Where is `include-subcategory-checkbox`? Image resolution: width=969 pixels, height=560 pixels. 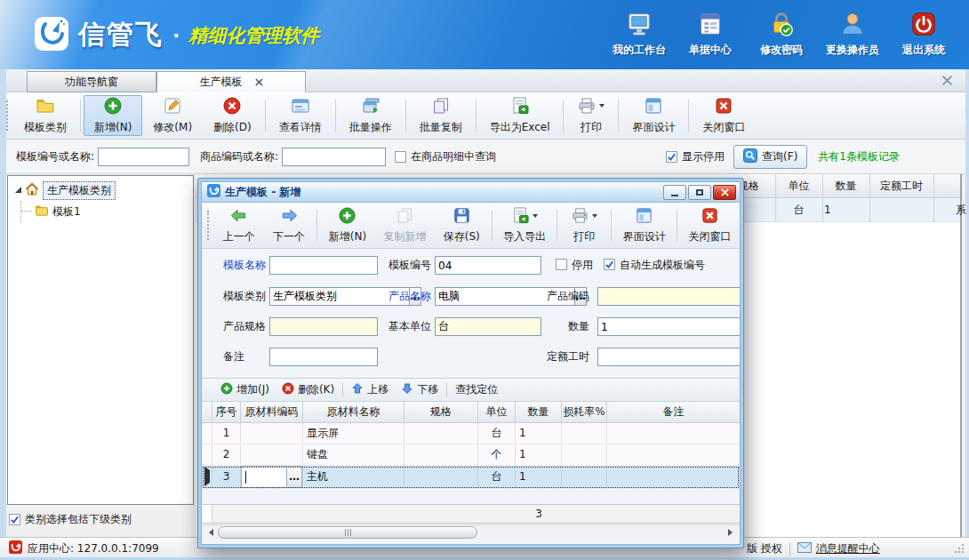
include-subcategory-checkbox is located at coordinates (14, 519).